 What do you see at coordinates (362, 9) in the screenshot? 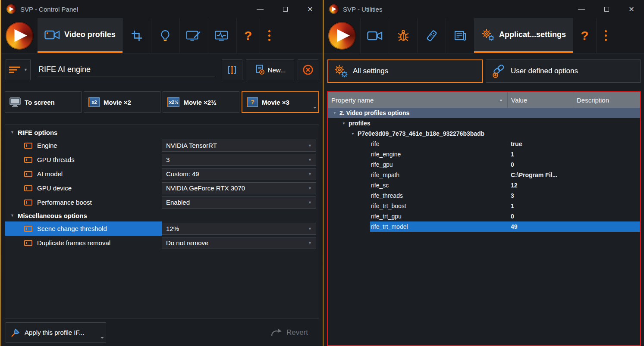
I see `window-title: SVP - Utilities` at bounding box center [362, 9].